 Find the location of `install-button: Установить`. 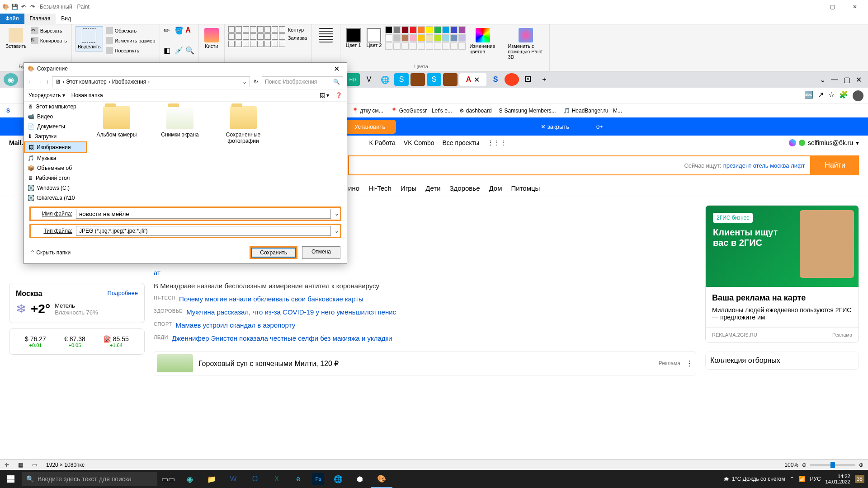

install-button: Установить is located at coordinates (370, 127).